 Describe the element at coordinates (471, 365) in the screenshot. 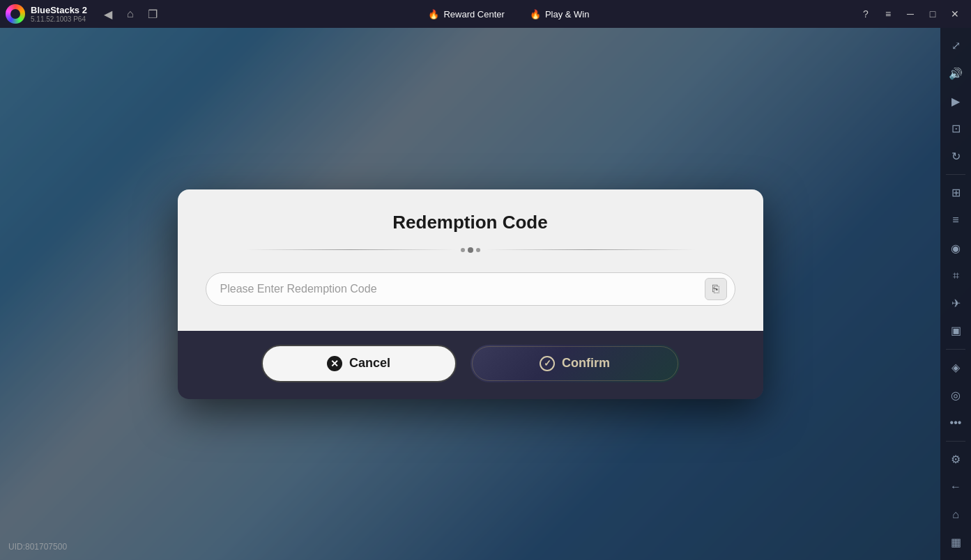

I see `dialog-footer: ✕ Cancel ✓ Confirm` at that location.